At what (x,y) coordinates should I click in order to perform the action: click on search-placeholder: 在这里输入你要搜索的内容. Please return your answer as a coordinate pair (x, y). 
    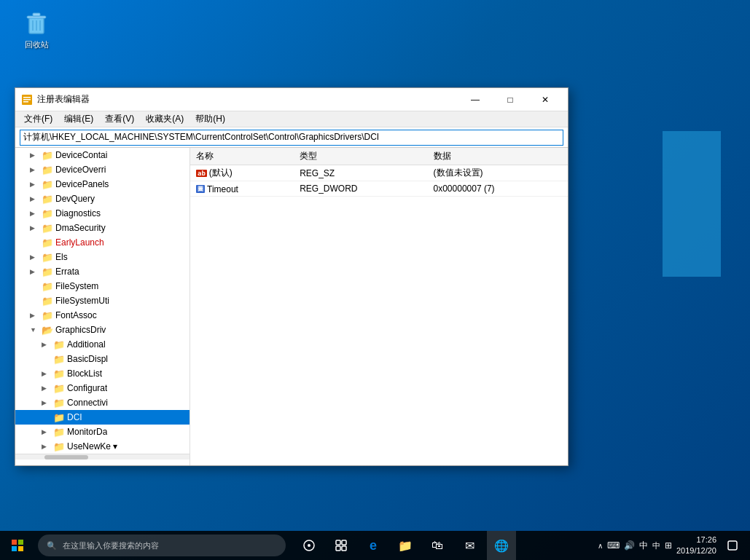
    Looking at the image, I should click on (111, 546).